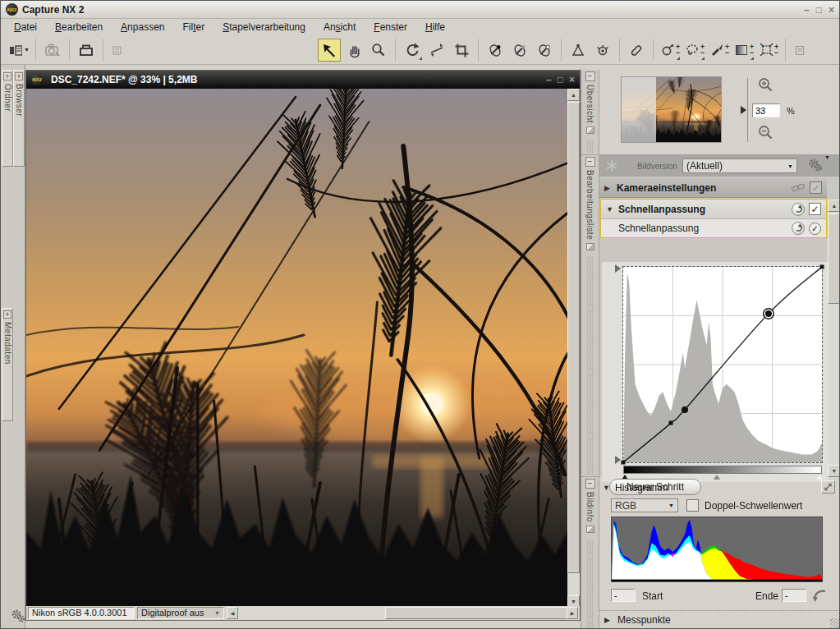 The height and width of the screenshot is (629, 840). Describe the element at coordinates (391, 27) in the screenshot. I see `menu-fenster: Fenster` at that location.